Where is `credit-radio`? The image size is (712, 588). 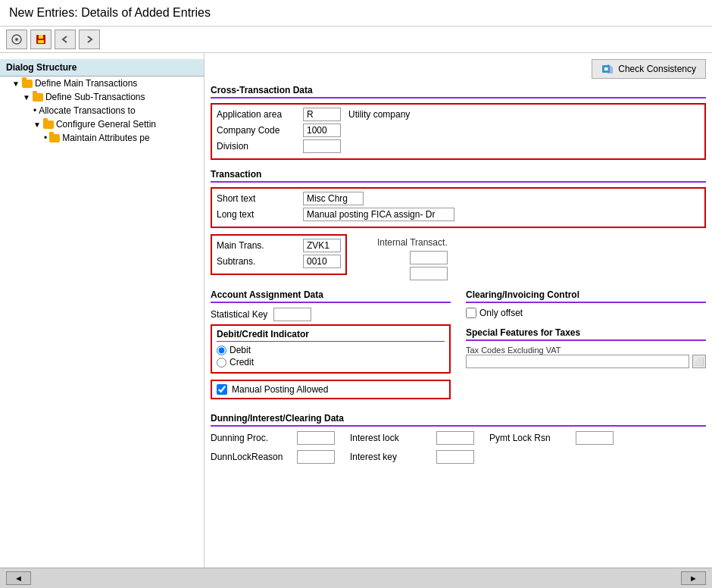
credit-radio is located at coordinates (221, 362).